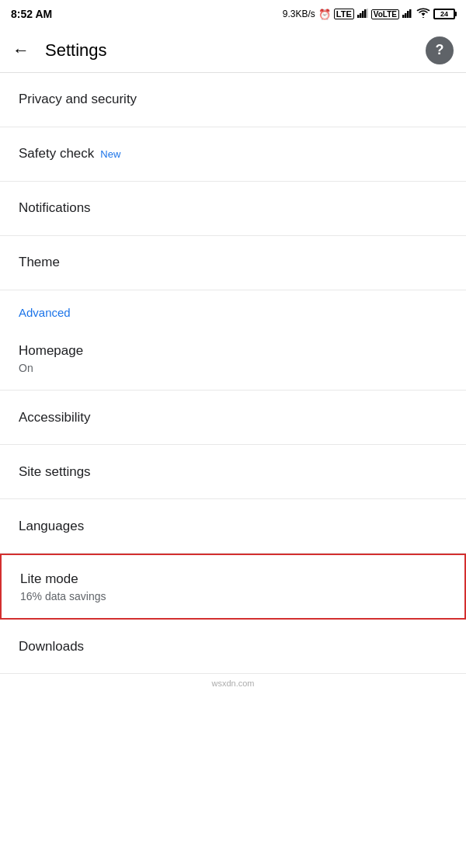 This screenshot has width=466, height=868. Describe the element at coordinates (299, 14) in the screenshot. I see `network-speed: 9.3KB/s` at that location.